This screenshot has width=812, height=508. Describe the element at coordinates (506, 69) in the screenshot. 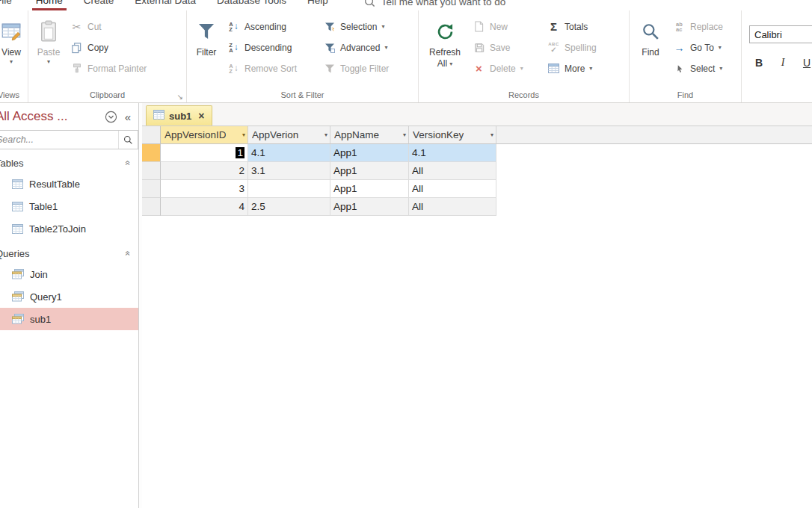

I see `delete-record-button: × Delete ▾` at that location.